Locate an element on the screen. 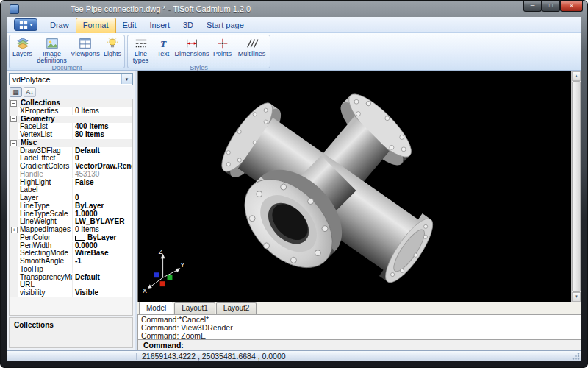 The height and width of the screenshot is (368, 588). lights-icon is located at coordinates (112, 43).